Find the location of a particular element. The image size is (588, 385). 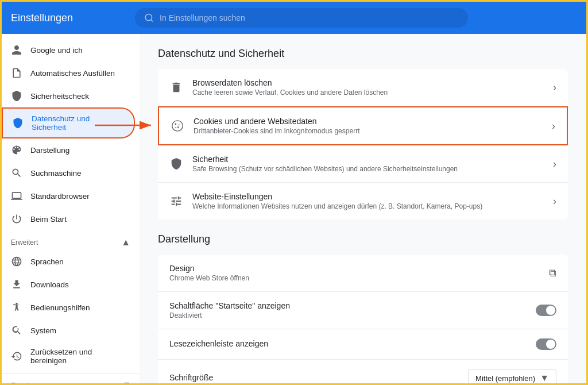

design-item: Design Chrome Web Store öffnen ⧉ is located at coordinates (363, 274).